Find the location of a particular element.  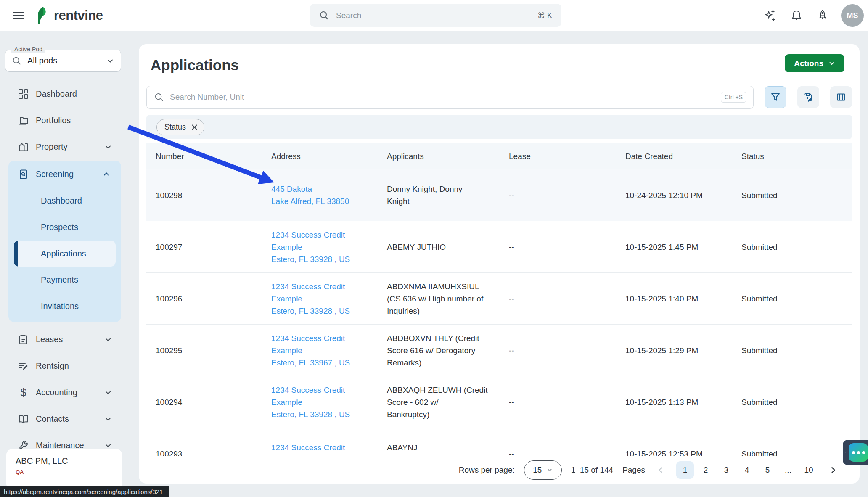

table-row: 100294 1234 Success Credit Example Ester… is located at coordinates (499, 402).